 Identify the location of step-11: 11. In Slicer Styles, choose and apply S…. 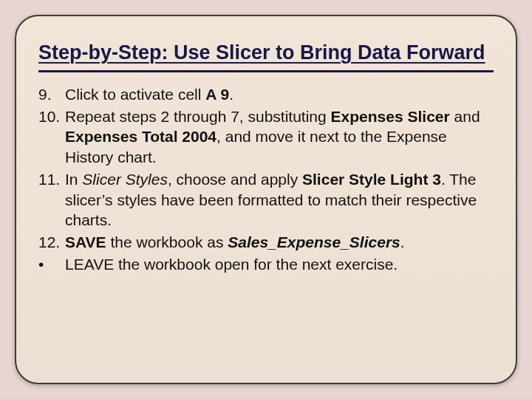
(266, 200).